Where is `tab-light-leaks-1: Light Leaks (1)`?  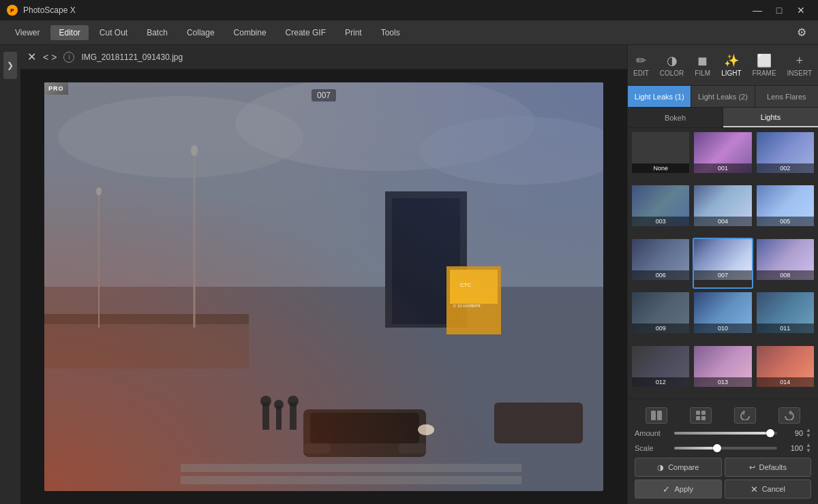
tab-light-leaks-1: Light Leaks (1) is located at coordinates (660, 97).